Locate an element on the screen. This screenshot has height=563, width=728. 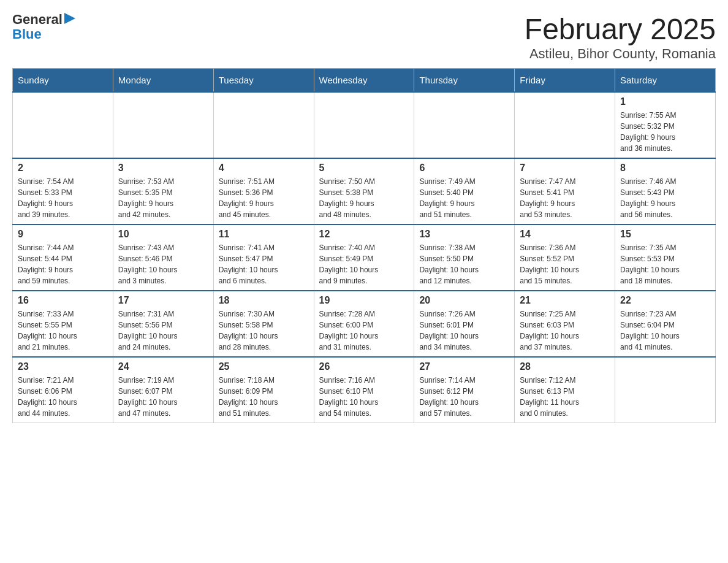
day-info: Sunrise: 7:23 AM Sunset: 6:04 PM Dayligh… is located at coordinates (665, 331).